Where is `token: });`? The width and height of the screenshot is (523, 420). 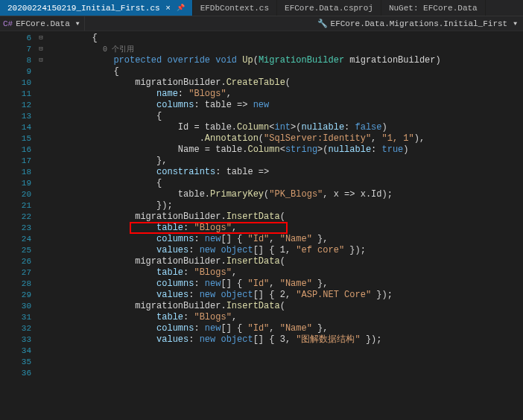 token: }); is located at coordinates (111, 206).